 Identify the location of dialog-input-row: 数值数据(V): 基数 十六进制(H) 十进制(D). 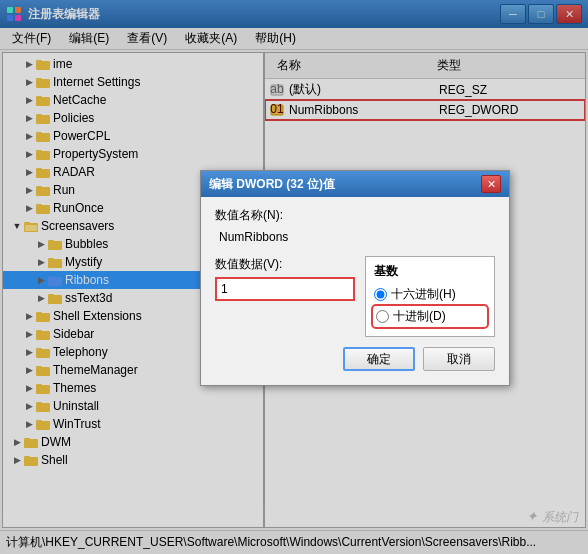
(355, 296).